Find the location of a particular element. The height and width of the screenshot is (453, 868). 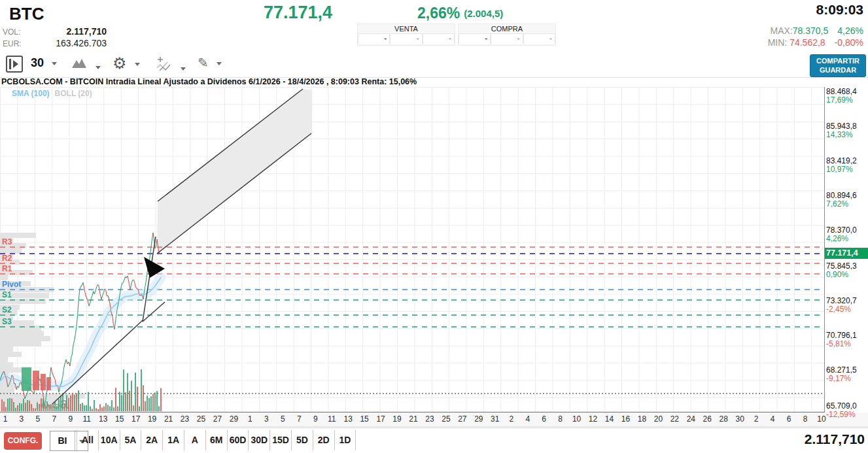

y-axis-percent: 14,33% is located at coordinates (841, 135).